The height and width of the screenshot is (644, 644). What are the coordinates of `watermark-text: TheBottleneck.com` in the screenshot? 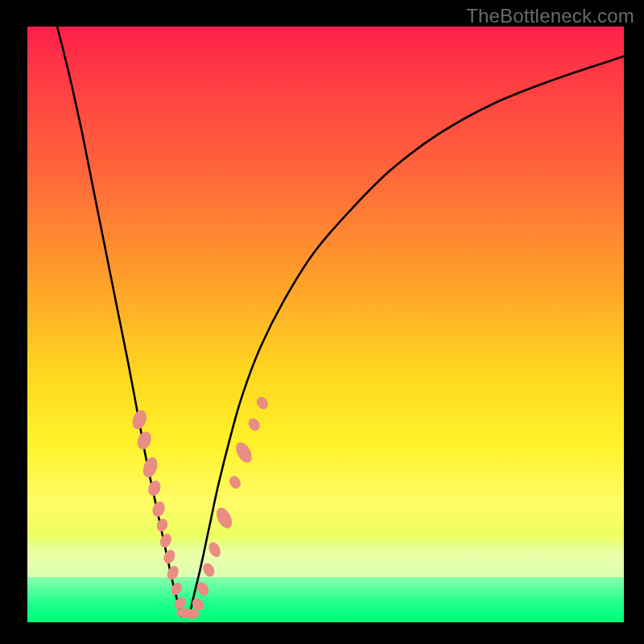 It's located at (551, 16).